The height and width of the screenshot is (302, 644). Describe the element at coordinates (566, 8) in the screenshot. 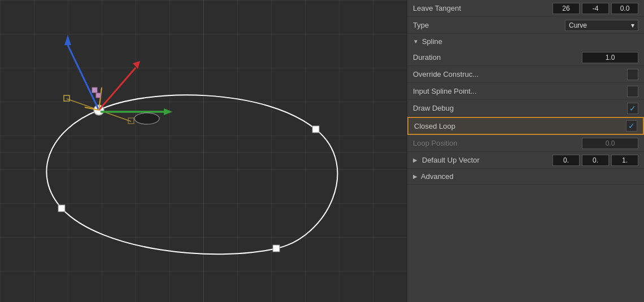

I see `leave-tangent-x` at that location.